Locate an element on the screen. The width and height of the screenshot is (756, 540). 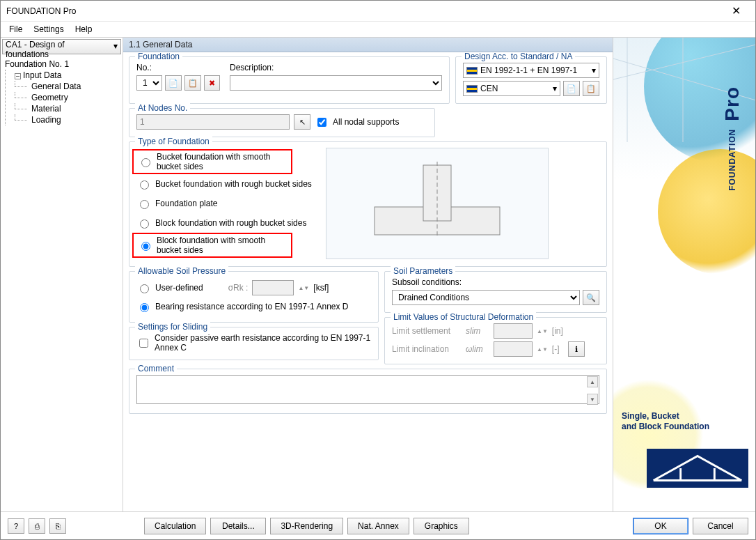
sigma-input is located at coordinates (273, 288).